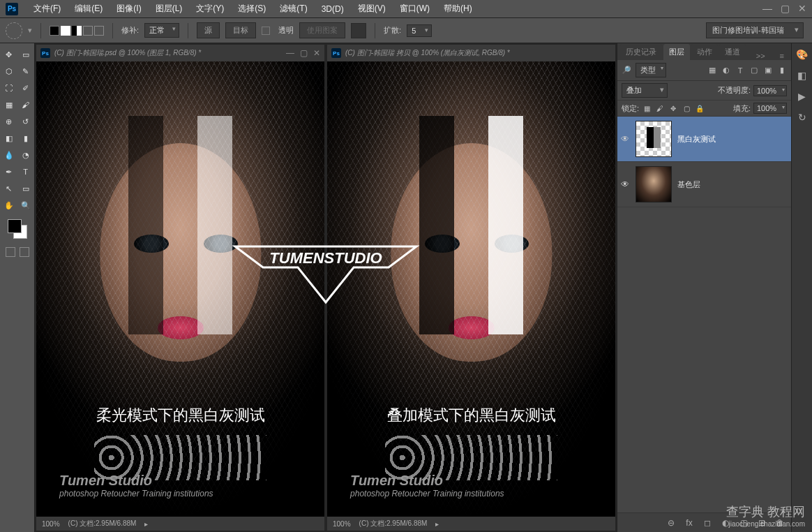 This screenshot has height=532, width=812. What do you see at coordinates (707, 523) in the screenshot?
I see `layer-mask-icon: ◻` at bounding box center [707, 523].